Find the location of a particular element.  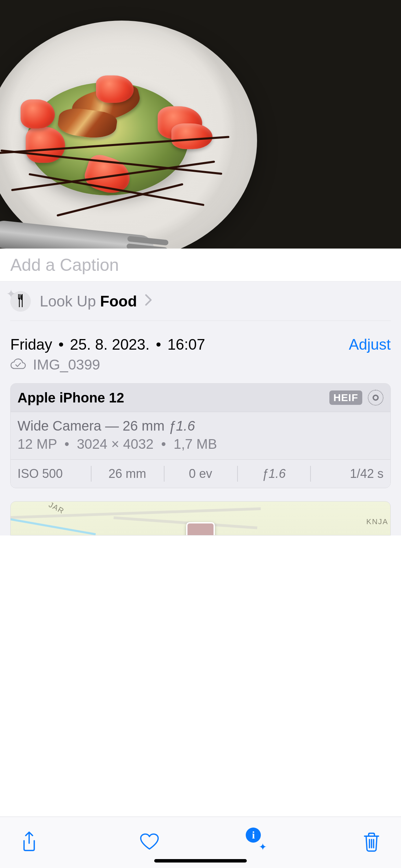

trash-icon is located at coordinates (372, 850).